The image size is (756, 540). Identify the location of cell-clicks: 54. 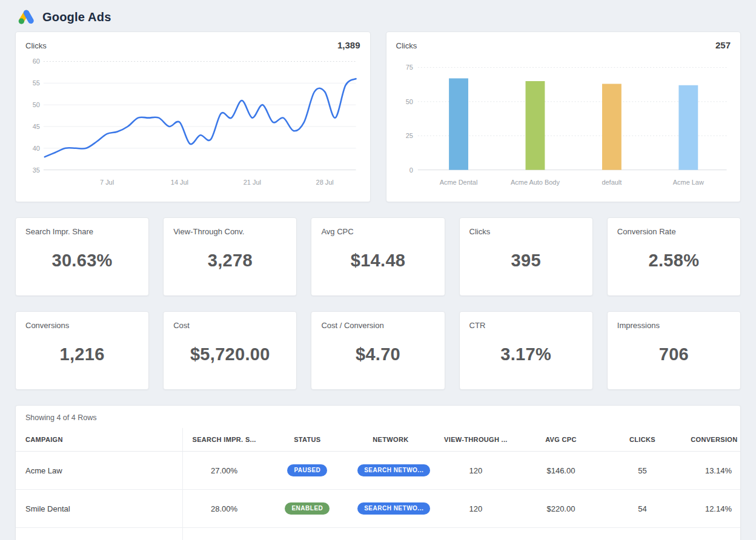
(643, 509).